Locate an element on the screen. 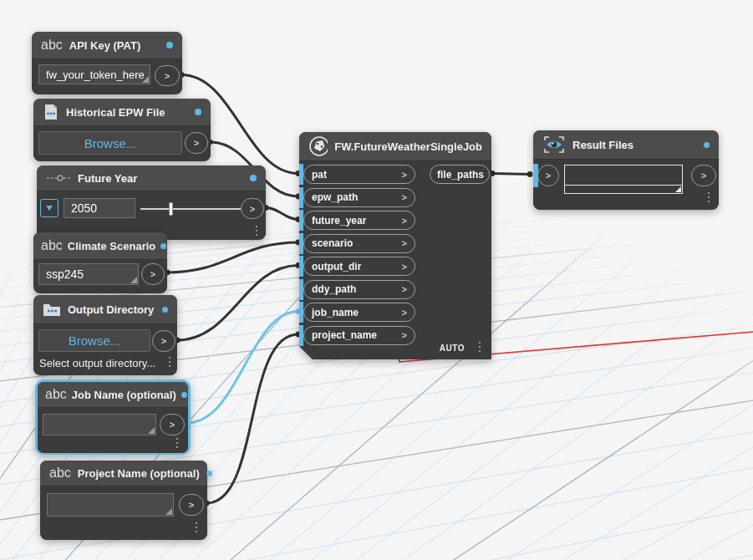 The image size is (753, 560). watch-footer-strip is located at coordinates (623, 189).